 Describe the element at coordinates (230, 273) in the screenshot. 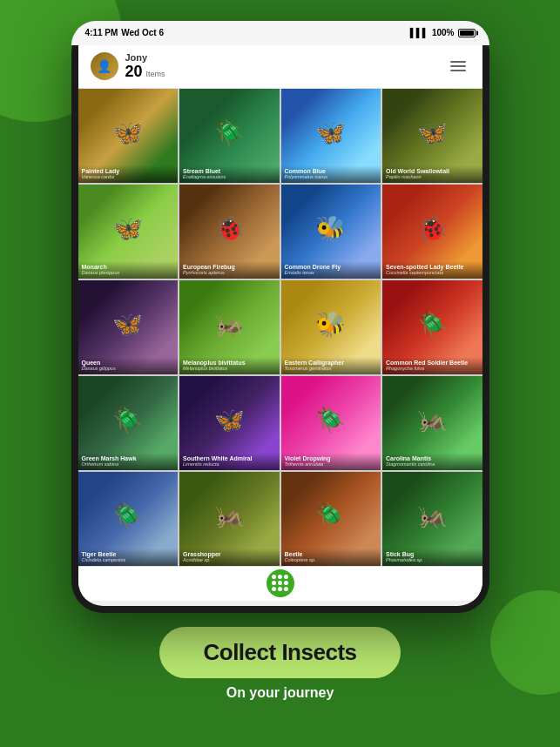

I see `scientific-name-6: Pyrrhocoris apterus` at that location.